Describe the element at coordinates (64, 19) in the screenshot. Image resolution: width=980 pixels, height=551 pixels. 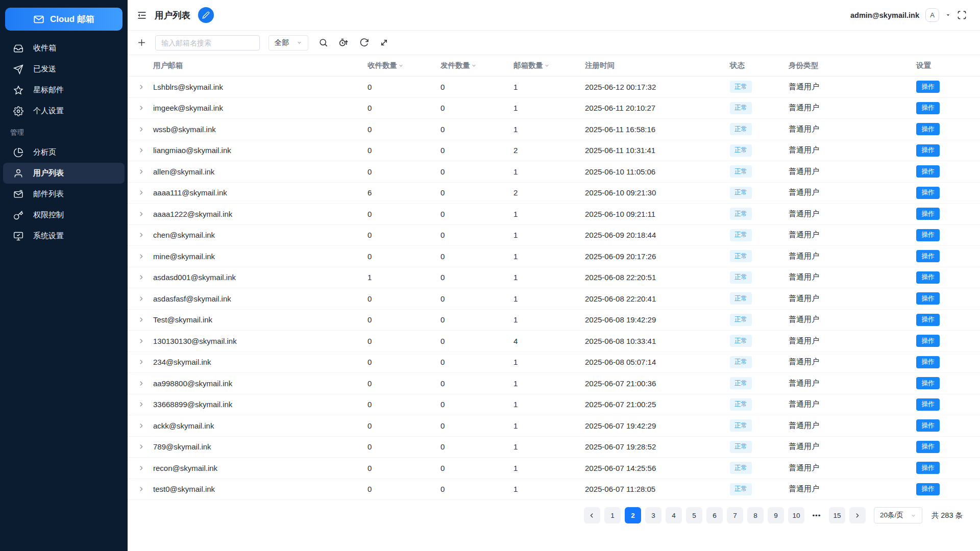
I see `app-logo-button: Cloud 邮箱` at that location.